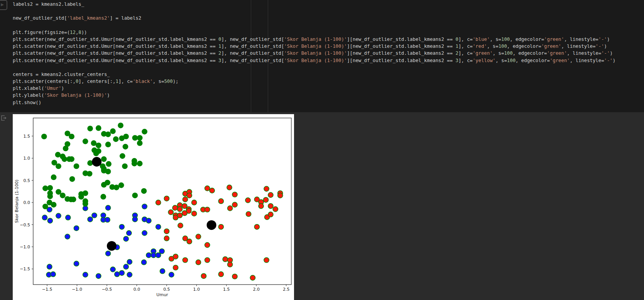  Describe the element at coordinates (256, 289) in the screenshot. I see `x-tick-label: 2.0` at that location.